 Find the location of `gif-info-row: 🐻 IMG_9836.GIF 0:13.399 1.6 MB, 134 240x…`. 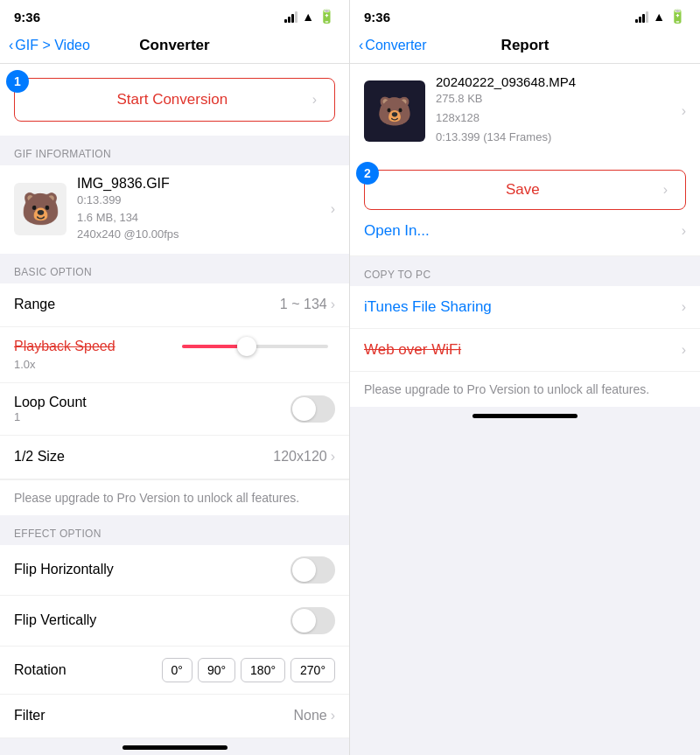

gif-info-row: 🐻 IMG_9836.GIF 0:13.399 1.6 MB, 134 240x… is located at coordinates (175, 210).